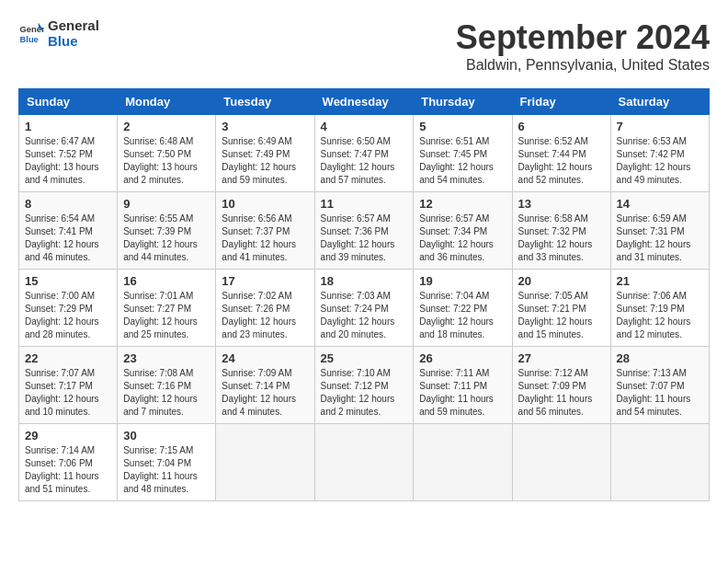  I want to click on day-info: Sunrise: 6:50 AMSunset: 7:47 PMDaylight:…, so click(364, 161).